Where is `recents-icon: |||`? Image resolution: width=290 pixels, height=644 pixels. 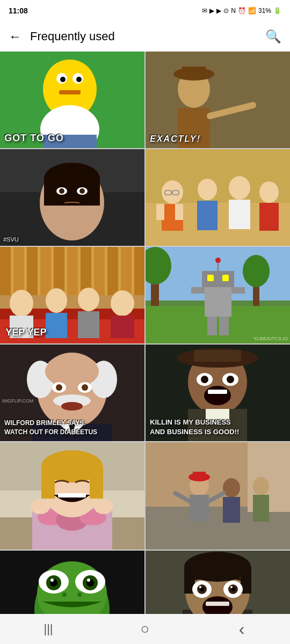
recents-icon: ||| is located at coordinates (48, 629).